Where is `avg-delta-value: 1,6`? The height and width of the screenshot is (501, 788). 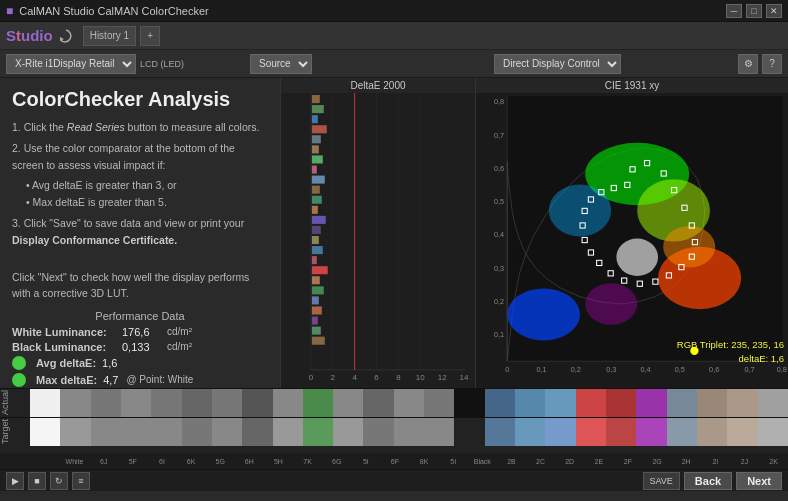 avg-delta-value: 1,6 is located at coordinates (110, 363).